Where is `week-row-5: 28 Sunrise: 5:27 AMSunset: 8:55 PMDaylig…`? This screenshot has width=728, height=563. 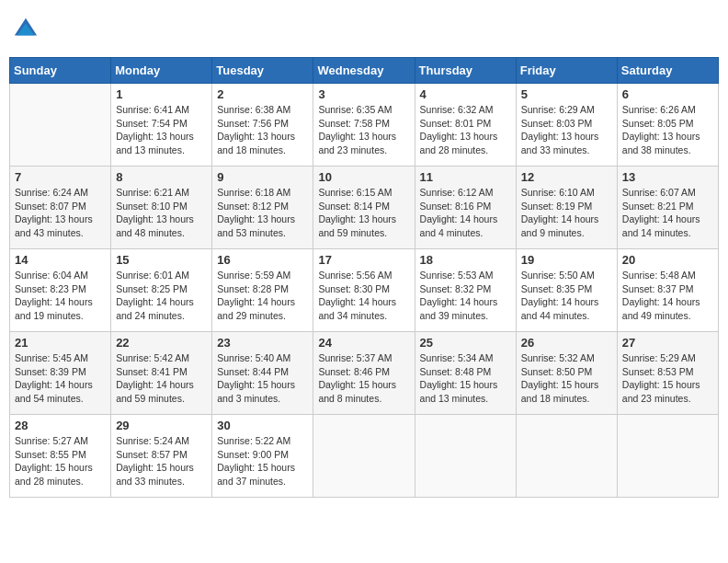 week-row-5: 28 Sunrise: 5:27 AMSunset: 8:55 PMDaylig… is located at coordinates (364, 456).